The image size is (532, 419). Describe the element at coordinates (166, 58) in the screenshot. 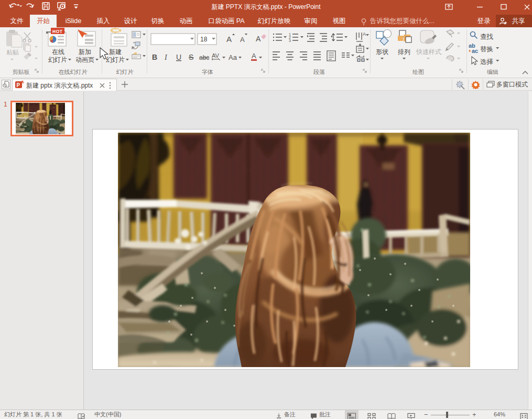

I see `svg-text: I` at that location.